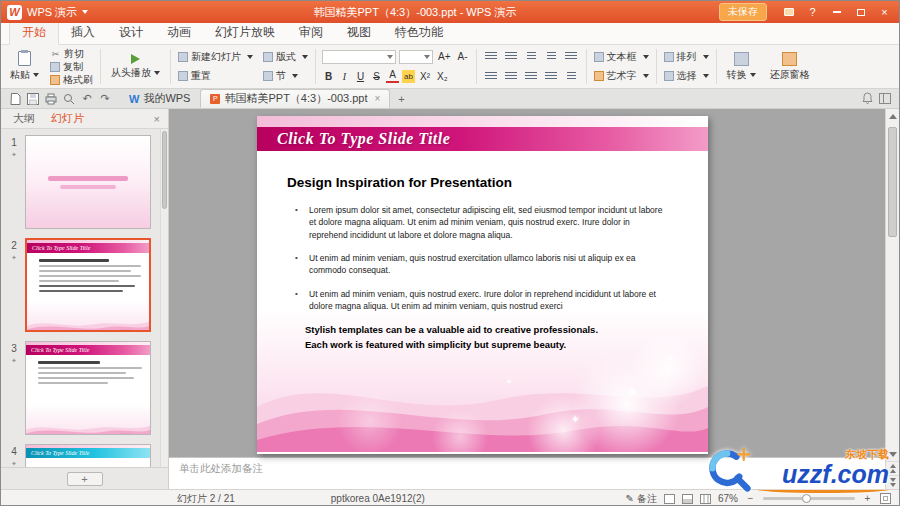 This screenshot has height=506, width=900. I want to click on zoom-in-button: +, so click(868, 498).